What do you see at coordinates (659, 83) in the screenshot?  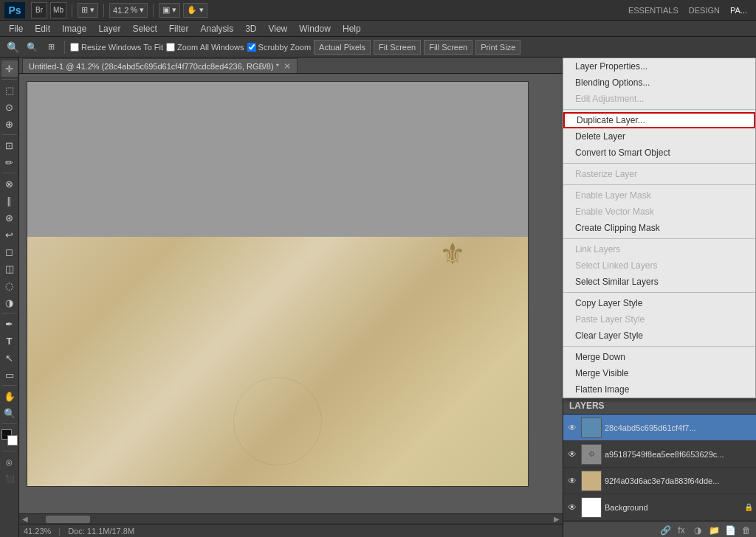 I see `ctx-blending-options: Blending Options...` at bounding box center [659, 83].